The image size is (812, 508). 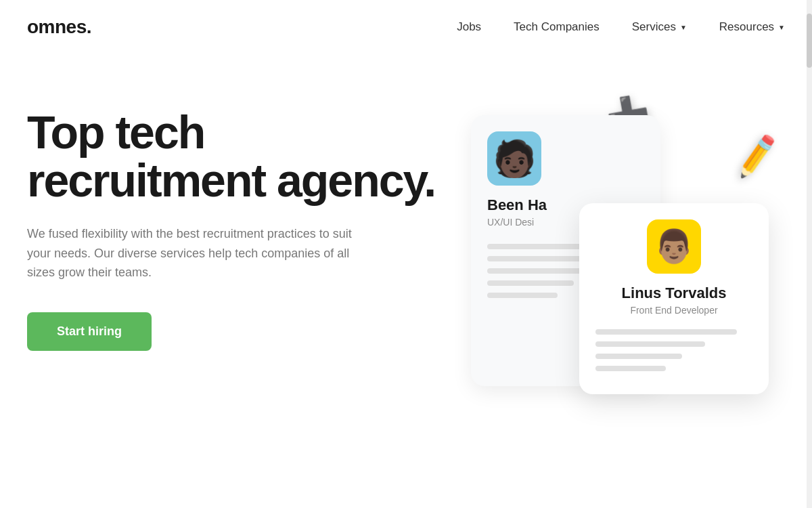 I want to click on avatar-been-ha: 🧑🏿, so click(x=514, y=158).